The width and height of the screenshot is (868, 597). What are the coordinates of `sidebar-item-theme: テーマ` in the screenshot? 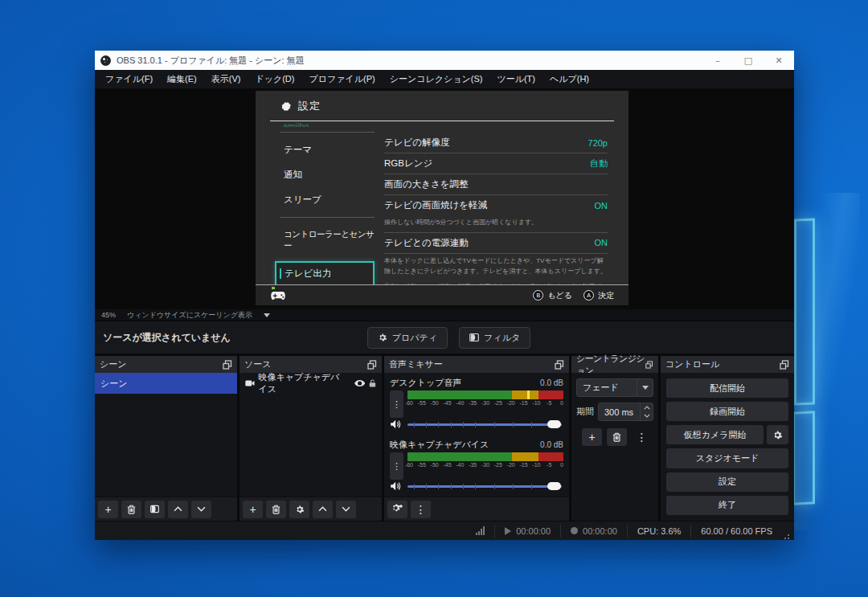 It's located at (327, 149).